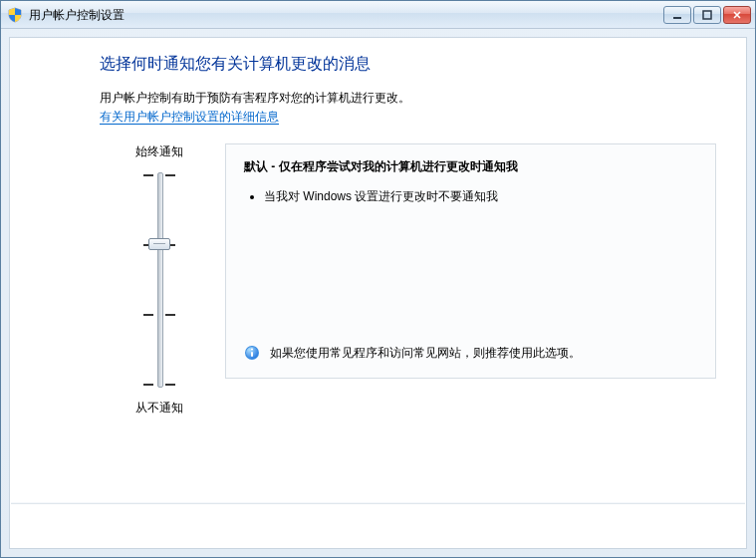  I want to click on slider-thumb, so click(159, 244).